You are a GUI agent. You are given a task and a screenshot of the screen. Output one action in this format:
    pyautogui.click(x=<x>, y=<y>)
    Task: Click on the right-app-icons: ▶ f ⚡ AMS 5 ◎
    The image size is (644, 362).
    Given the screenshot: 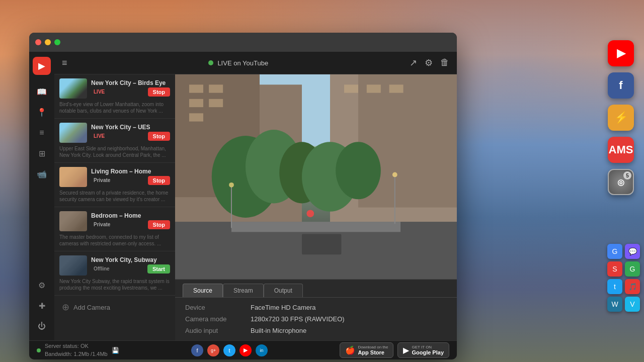 What is the action you would take?
    pyautogui.click(x=621, y=118)
    